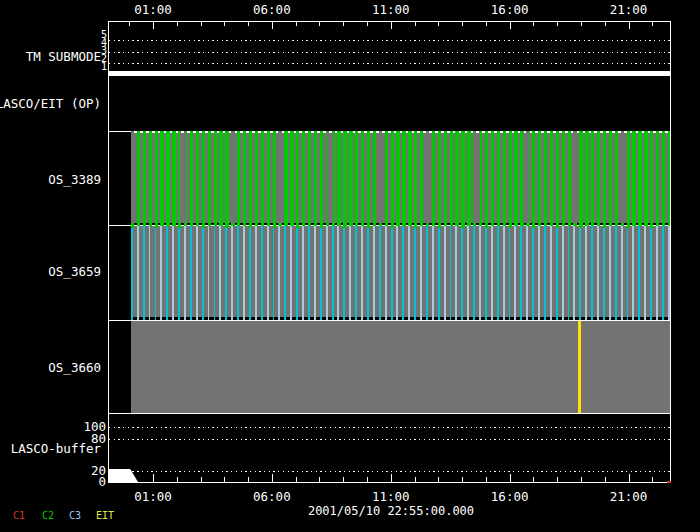 This screenshot has height=532, width=700. I want to click on row-label-tm-submode: TM SUBMODE, so click(50, 56).